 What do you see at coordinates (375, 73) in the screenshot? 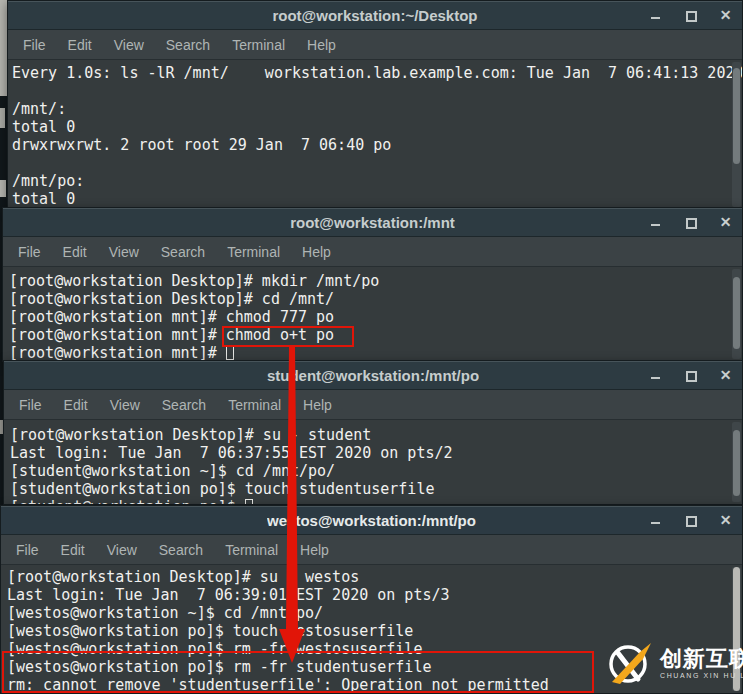
I see `terminal-line: Every 1.0s: ls -lR /mnt/ workstation.lab…` at bounding box center [375, 73].